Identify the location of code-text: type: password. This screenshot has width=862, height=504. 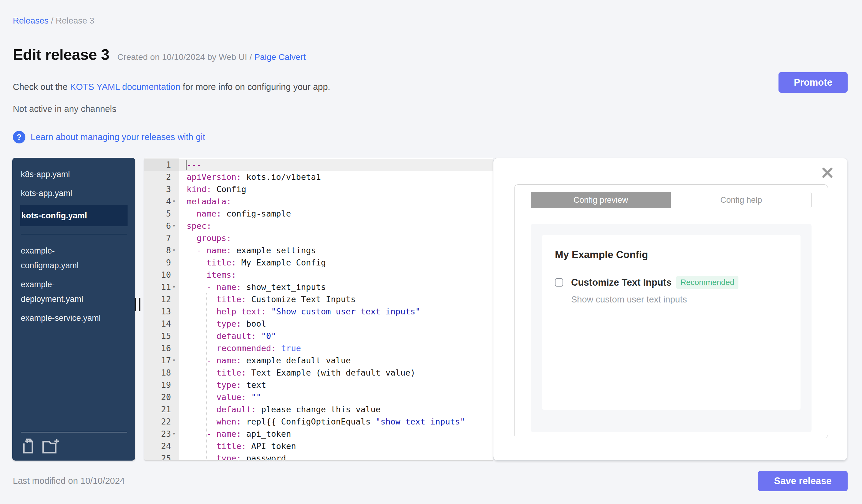
(236, 456).